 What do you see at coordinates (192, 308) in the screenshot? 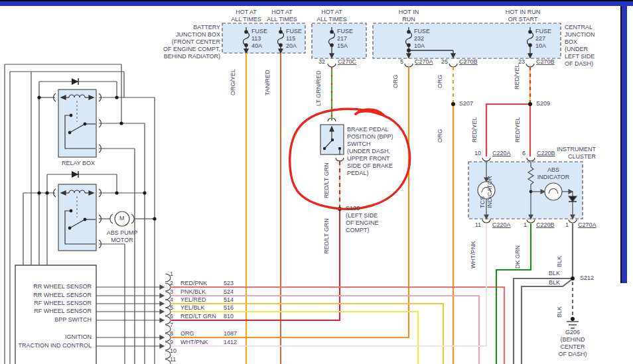
I see `wire-color-label: YEL/BLK` at bounding box center [192, 308].